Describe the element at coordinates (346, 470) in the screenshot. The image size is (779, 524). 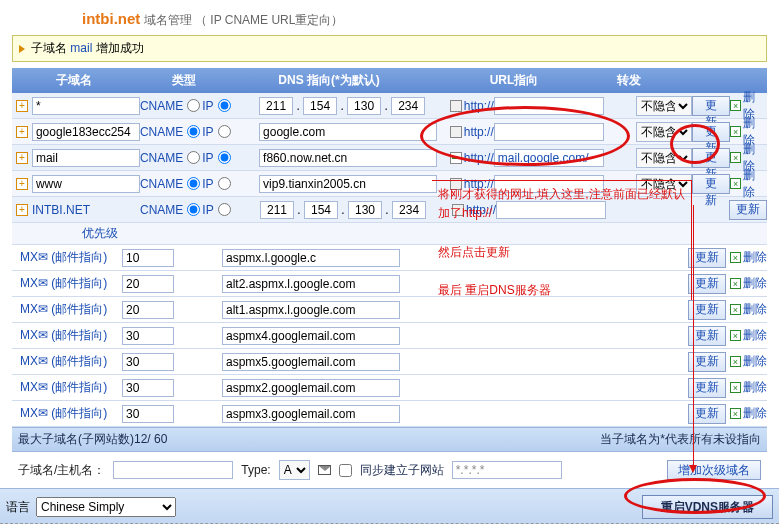
I see `sync-checkbox` at that location.